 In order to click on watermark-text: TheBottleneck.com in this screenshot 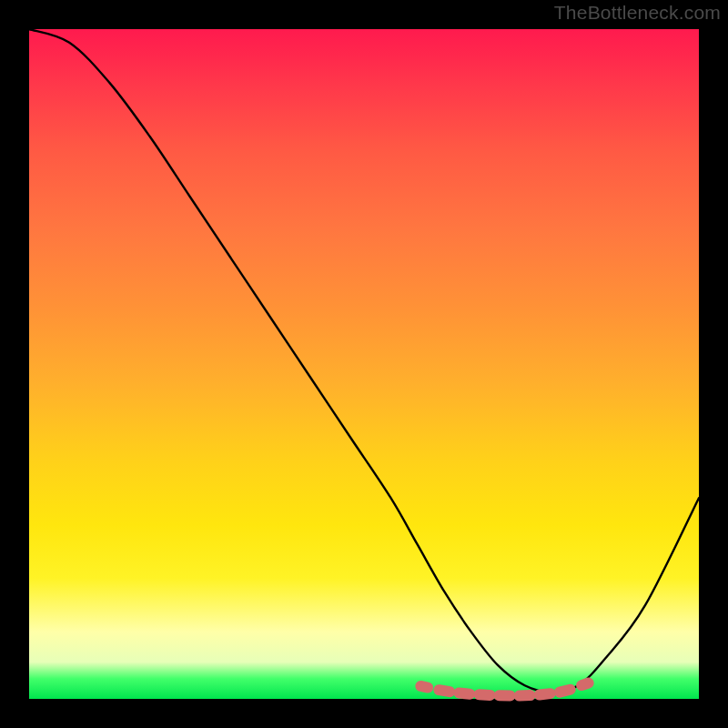, I will do `click(637, 13)`.